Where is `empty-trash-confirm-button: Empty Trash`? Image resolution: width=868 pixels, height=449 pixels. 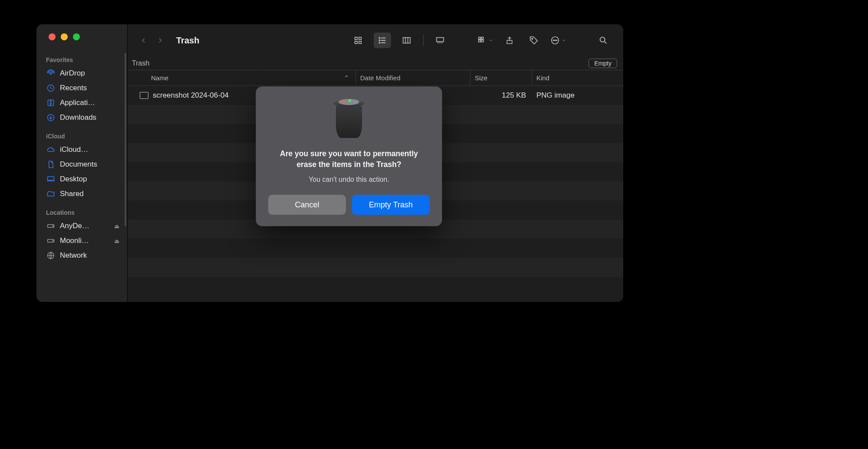 empty-trash-confirm-button: Empty Trash is located at coordinates (391, 205).